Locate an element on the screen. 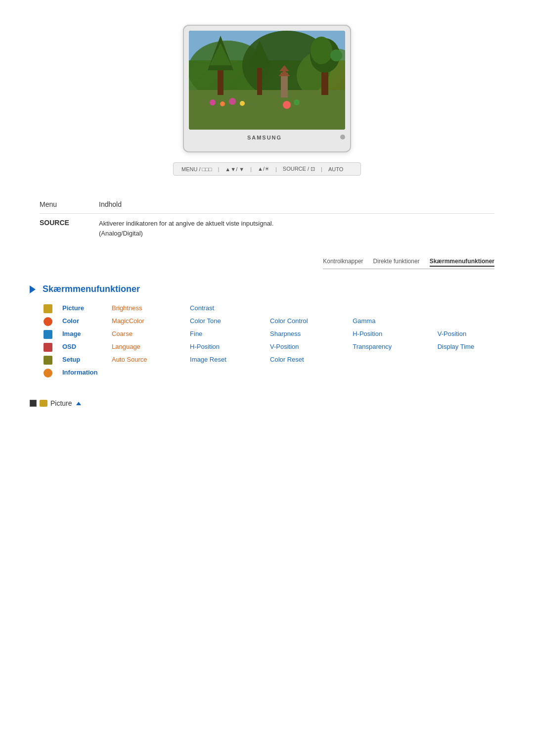 The height and width of the screenshot is (756, 534). osd-hposition-link: H-Position is located at coordinates (205, 346).